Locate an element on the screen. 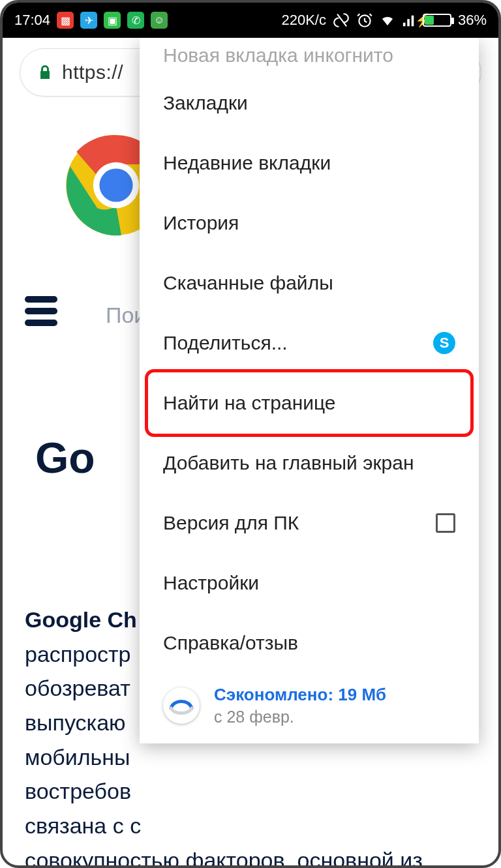 The height and width of the screenshot is (868, 501). menu-item-add-to-homescreen: Добавить на главный экран is located at coordinates (309, 463).